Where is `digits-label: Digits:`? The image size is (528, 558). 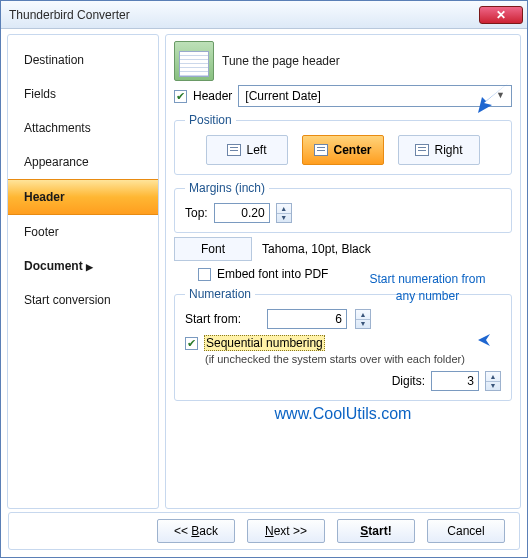
digits-label: Digits: is located at coordinates (408, 381).